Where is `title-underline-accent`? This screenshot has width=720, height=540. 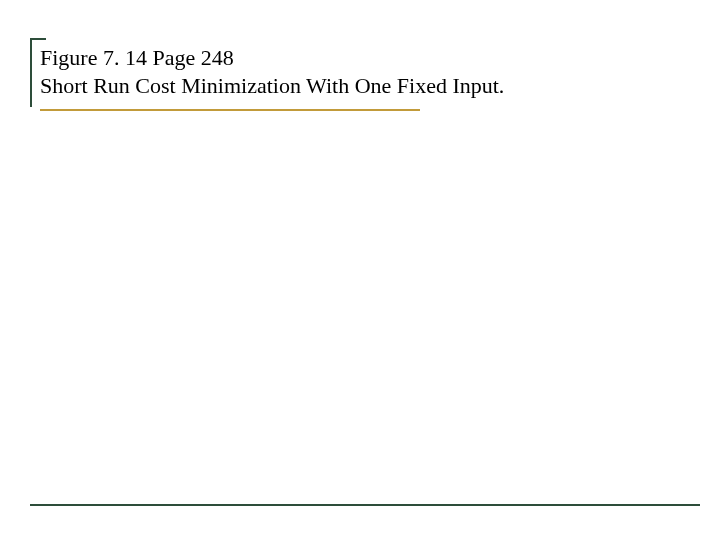 title-underline-accent is located at coordinates (230, 110).